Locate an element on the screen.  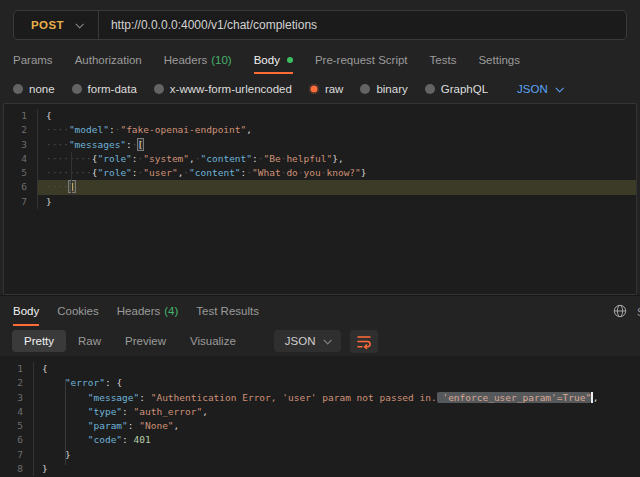
code-line: 2····"model":·"fake-openai-endpoint", is located at coordinates (320, 130).